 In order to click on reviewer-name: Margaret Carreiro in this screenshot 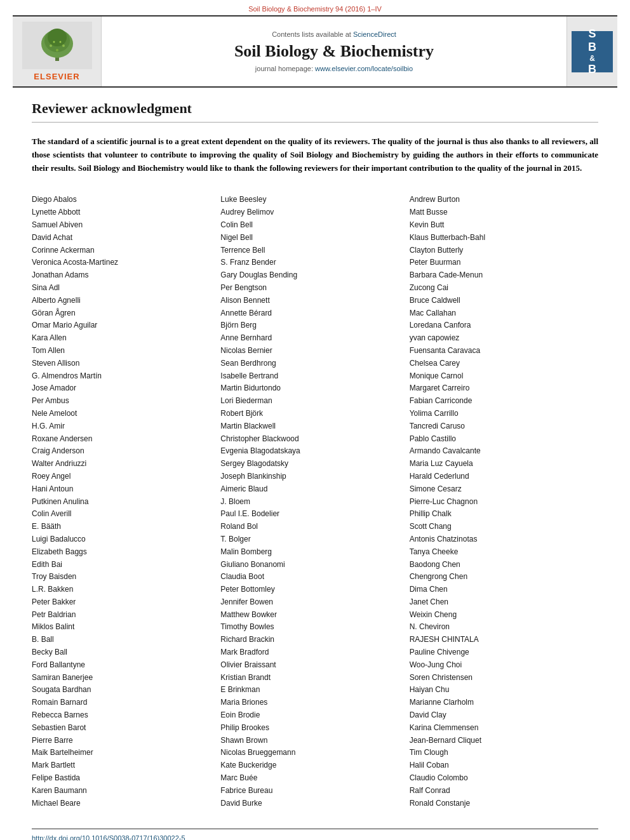, I will do `click(499, 389)`.